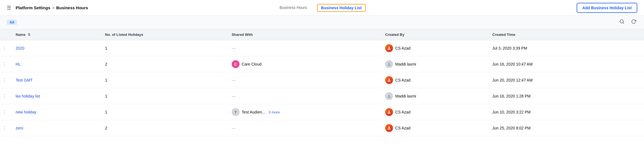  What do you see at coordinates (607, 8) in the screenshot?
I see `add-business-holiday-list-button: Add Business Holiday List` at bounding box center [607, 8].